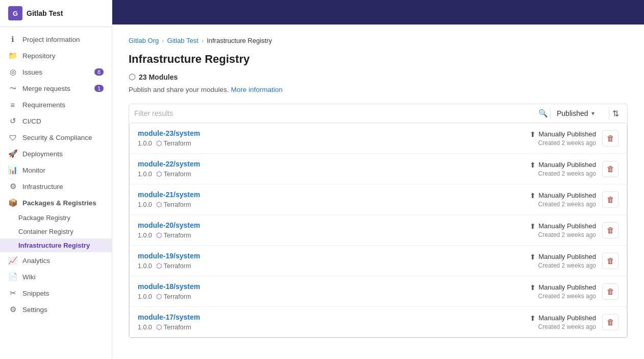  Describe the element at coordinates (99, 72) in the screenshot. I see `nav-badge-issues: 8` at that location.